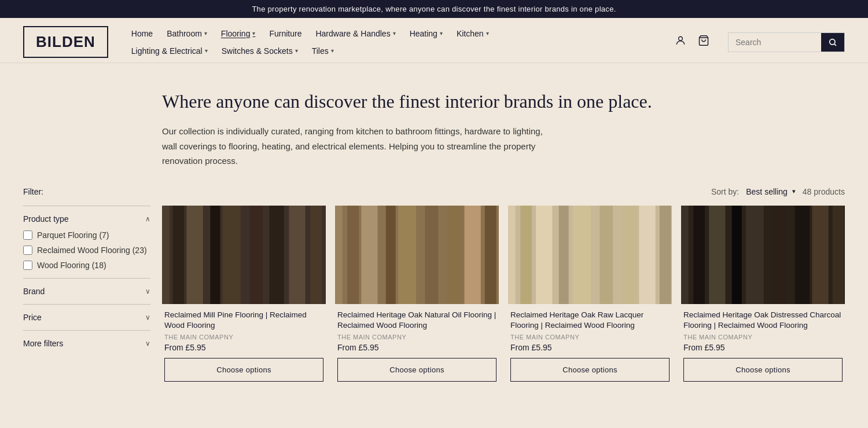  What do you see at coordinates (359, 146) in the screenshot?
I see `hero-description: Our collection is individually curated, …` at bounding box center [359, 146].